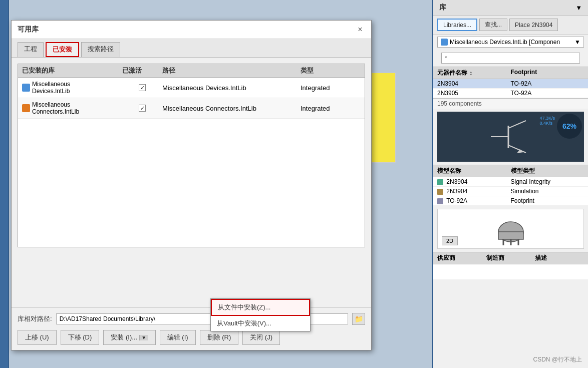 Image resolution: width=588 pixels, height=368 pixels. I want to click on performance-gauge: 62%, so click(569, 126).